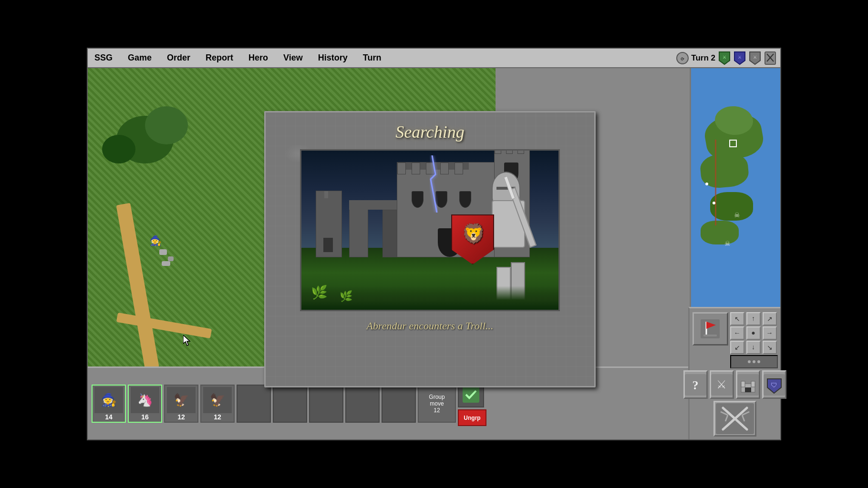 Image resolution: width=868 pixels, height=488 pixels. Describe the element at coordinates (219, 58) in the screenshot. I see `menu-report: Report` at that location.